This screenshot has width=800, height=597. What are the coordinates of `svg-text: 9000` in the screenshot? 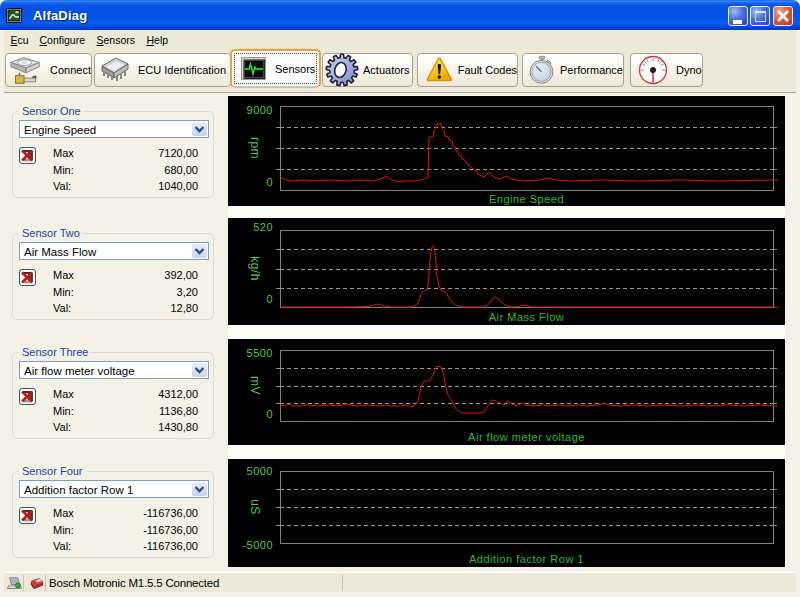 It's located at (260, 110).